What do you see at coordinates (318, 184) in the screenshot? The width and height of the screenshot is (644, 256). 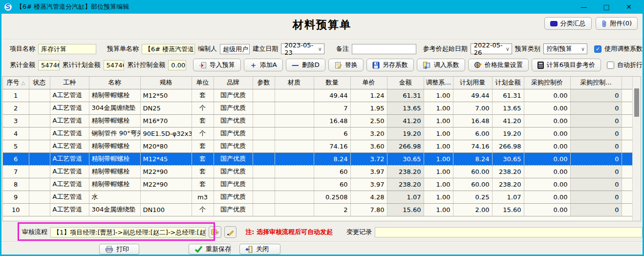 I see `table-row: 8A工艺管道精制带帽螺栓M22*90套国产优质603.97238.201.006…` at bounding box center [318, 184].